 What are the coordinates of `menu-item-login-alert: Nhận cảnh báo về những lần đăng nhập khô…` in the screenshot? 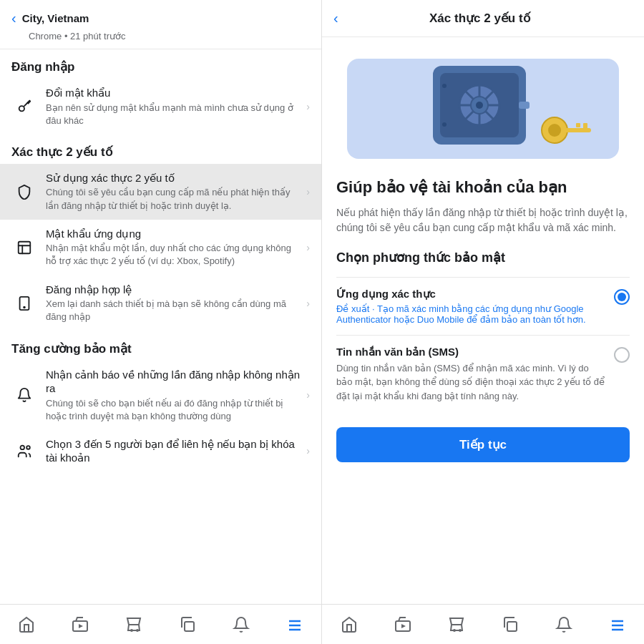 It's located at (160, 395).